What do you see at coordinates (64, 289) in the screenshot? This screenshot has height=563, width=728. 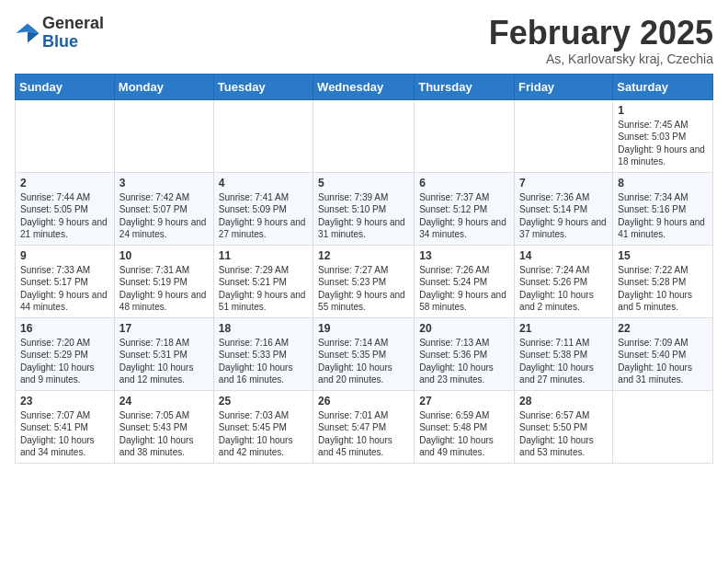 I see `day-info: Sunrise: 7:33 AM Sunset: 5:17 PM Dayligh…` at bounding box center [64, 289].